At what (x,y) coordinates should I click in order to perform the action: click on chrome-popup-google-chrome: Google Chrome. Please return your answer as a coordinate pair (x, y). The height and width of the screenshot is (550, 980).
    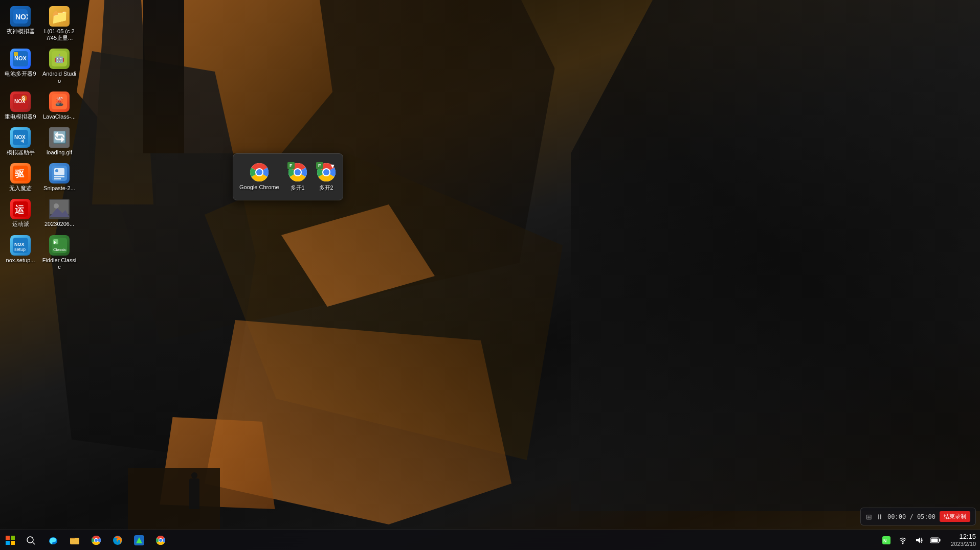
    Looking at the image, I should click on (259, 176).